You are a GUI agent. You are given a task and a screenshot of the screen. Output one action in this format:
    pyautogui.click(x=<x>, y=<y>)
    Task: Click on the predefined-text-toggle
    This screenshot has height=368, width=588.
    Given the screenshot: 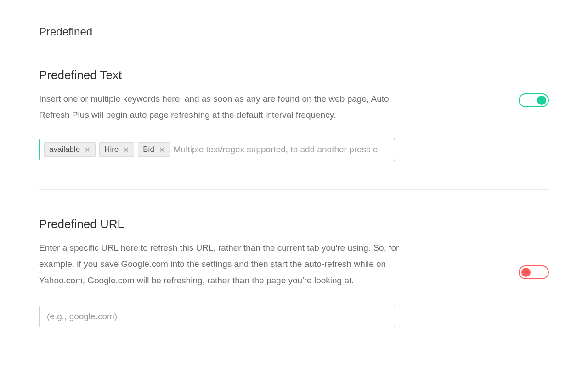 What is the action you would take?
    pyautogui.click(x=534, y=100)
    